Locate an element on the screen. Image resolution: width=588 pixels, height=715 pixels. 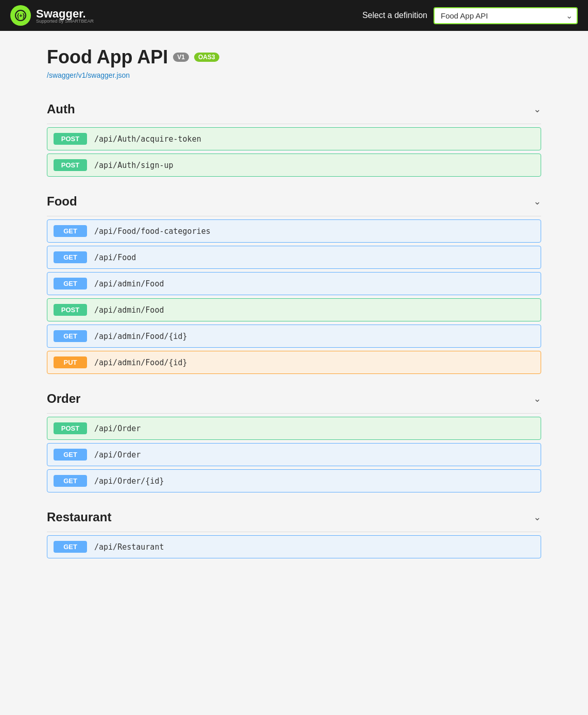
endpoint-row: GET /api/Order/{id} is located at coordinates (294, 481).